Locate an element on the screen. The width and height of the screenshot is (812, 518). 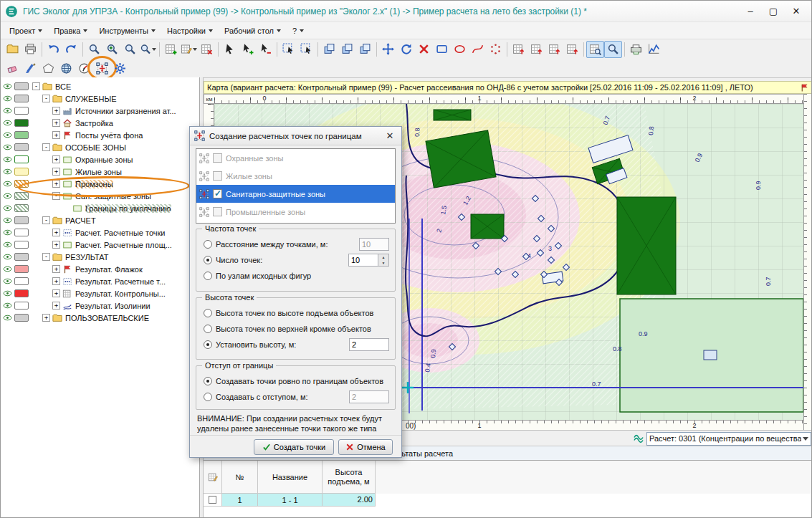
layer-label: СЛУЖЕБНЫЕ is located at coordinates (91, 99).